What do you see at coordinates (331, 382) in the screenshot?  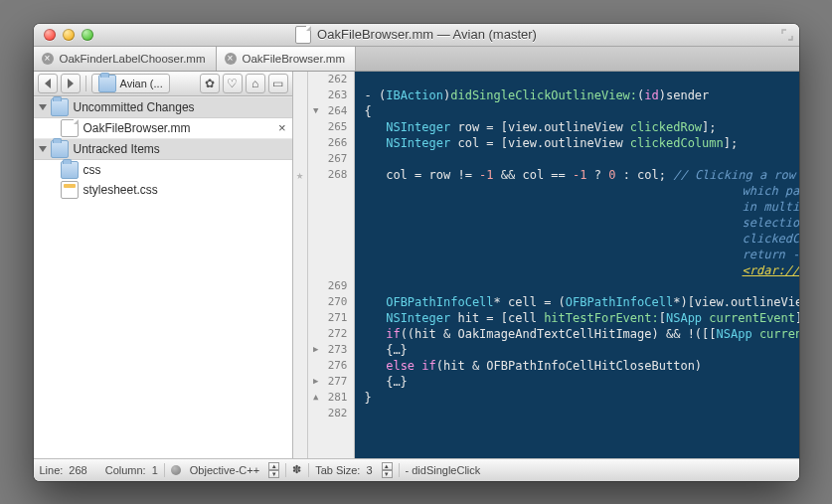 I see `line-number: 277▶` at bounding box center [331, 382].